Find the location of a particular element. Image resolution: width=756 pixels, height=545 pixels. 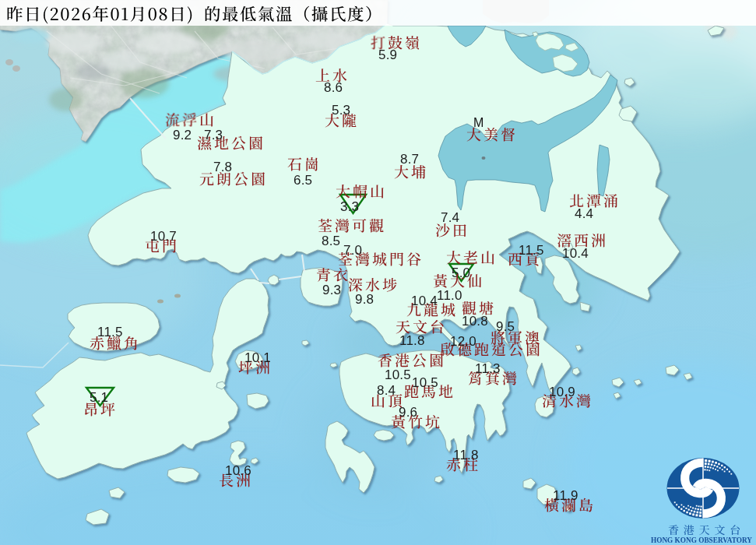

svg-text: 9.6 is located at coordinates (408, 413).